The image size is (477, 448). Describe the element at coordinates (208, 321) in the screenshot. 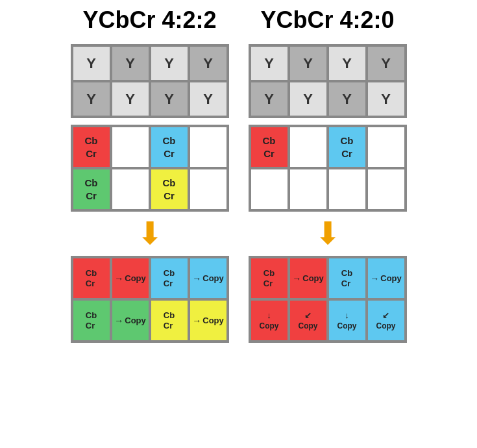

I see `result-cell-yellow-copy: → Copy` at that location.